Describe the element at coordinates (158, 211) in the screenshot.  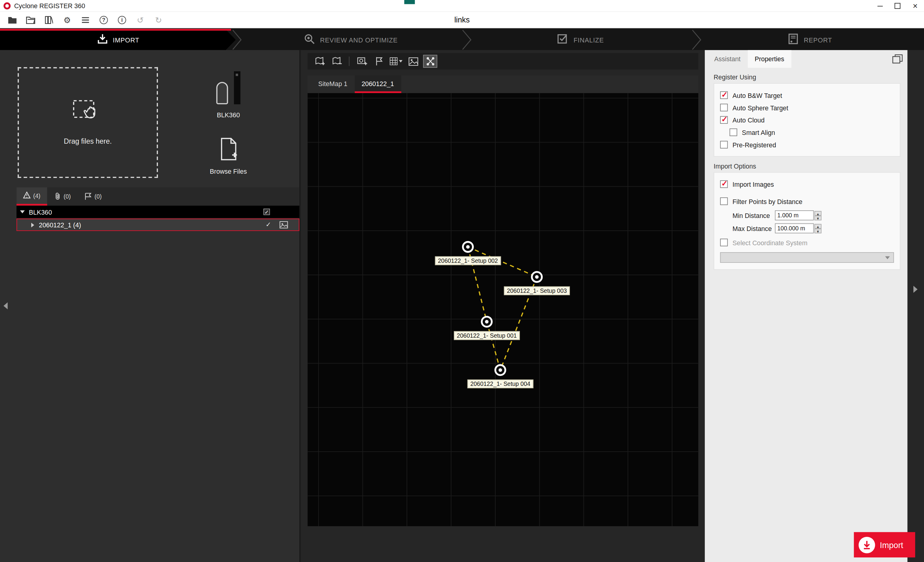
I see `tree-root-row: BLK360 ✓` at that location.